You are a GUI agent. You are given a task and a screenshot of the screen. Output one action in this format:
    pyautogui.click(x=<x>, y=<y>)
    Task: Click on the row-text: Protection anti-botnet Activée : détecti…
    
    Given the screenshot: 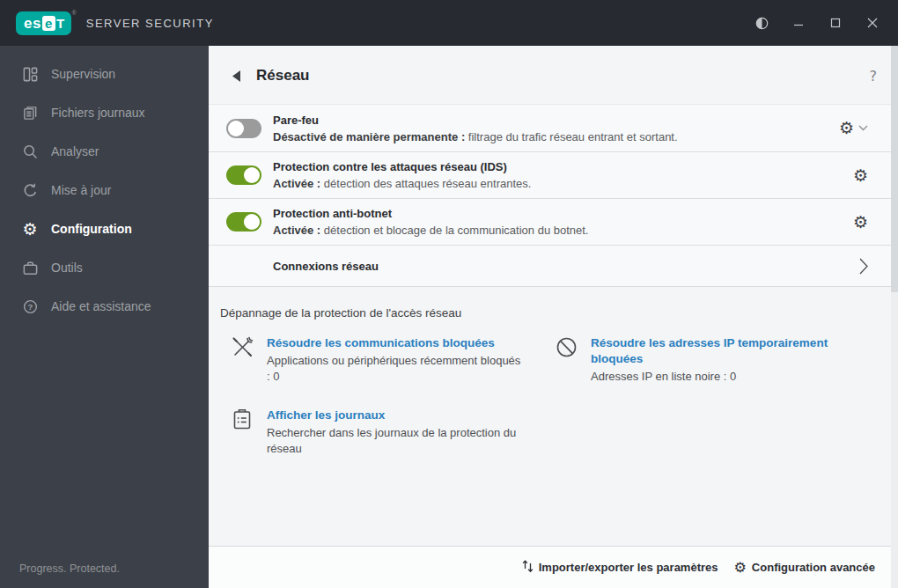 What is the action you would take?
    pyautogui.click(x=563, y=222)
    